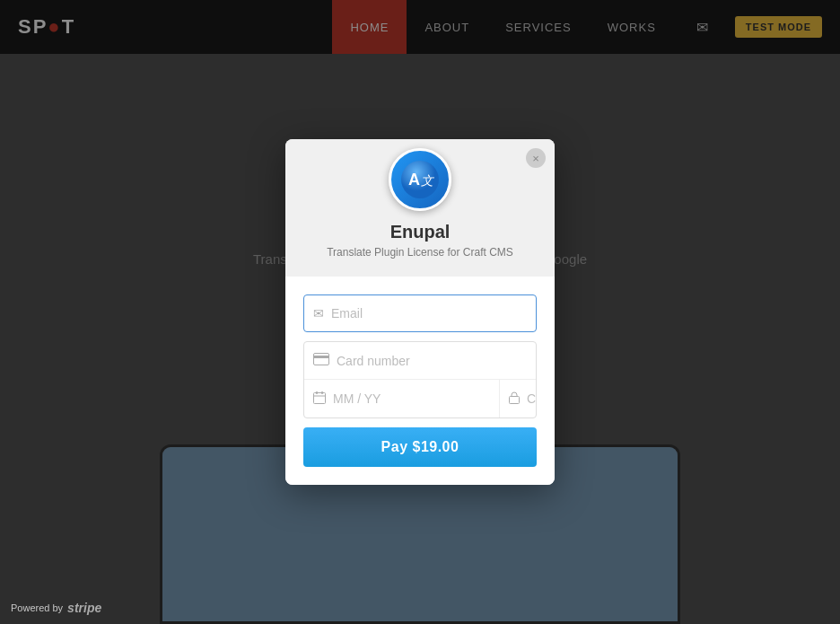 The height and width of the screenshot is (624, 840). What do you see at coordinates (402, 399) in the screenshot?
I see `card-expiry-wrapper` at bounding box center [402, 399].